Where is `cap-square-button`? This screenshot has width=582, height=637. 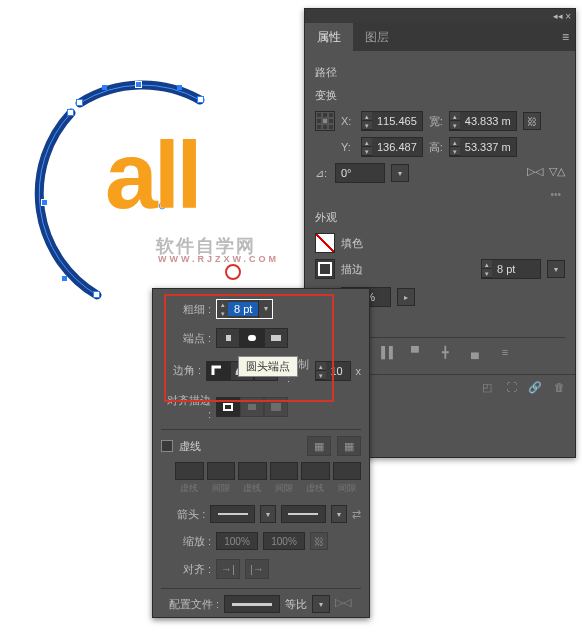
cap-square-button is located at coordinates (276, 338).